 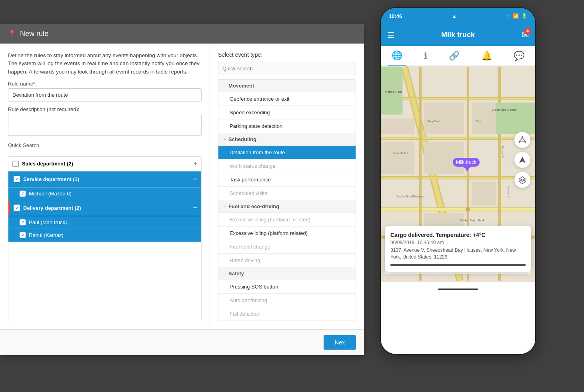 What do you see at coordinates (105, 208) in the screenshot?
I see `group-row-delivery: Delivery department (2) −` at bounding box center [105, 208].